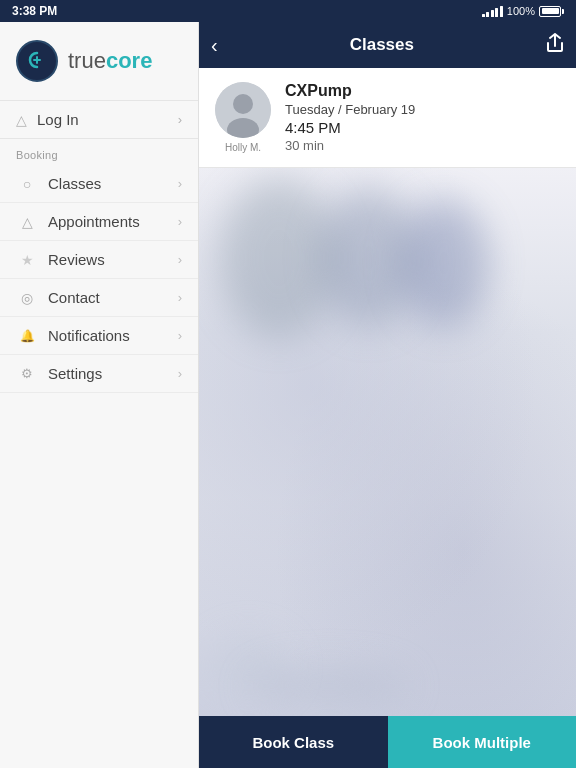  What do you see at coordinates (551, 46) in the screenshot?
I see `share-button` at bounding box center [551, 46].